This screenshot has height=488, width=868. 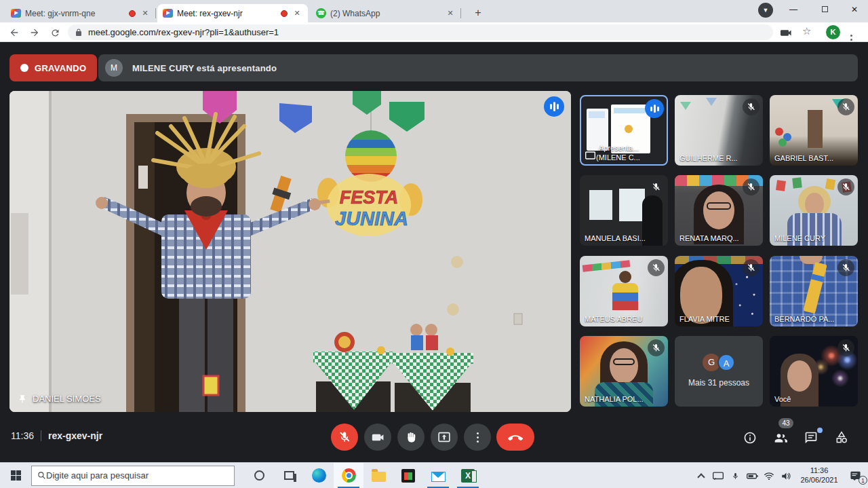 What do you see at coordinates (478, 14) in the screenshot?
I see `new-tab-button: +` at bounding box center [478, 14].